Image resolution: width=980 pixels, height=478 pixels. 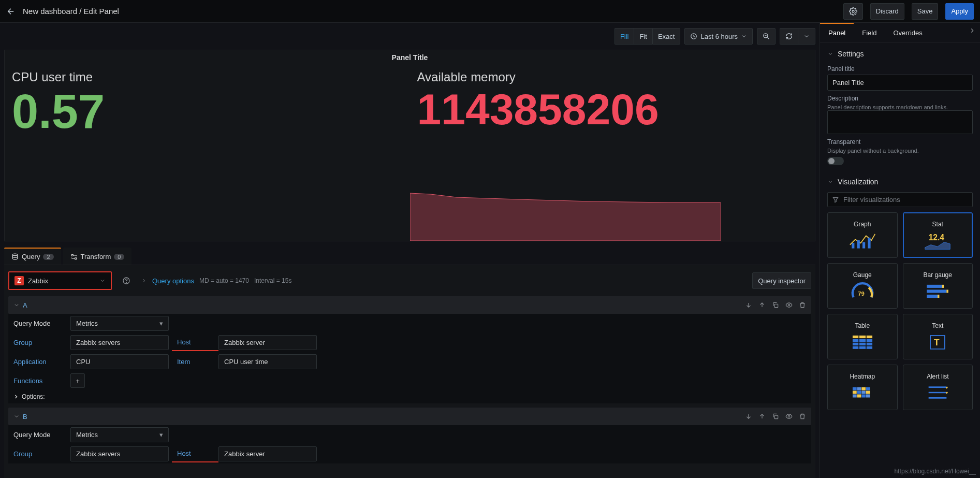 What do you see at coordinates (862, 286) in the screenshot?
I see `viz-card-gauge: Gauge 79` at bounding box center [862, 286].